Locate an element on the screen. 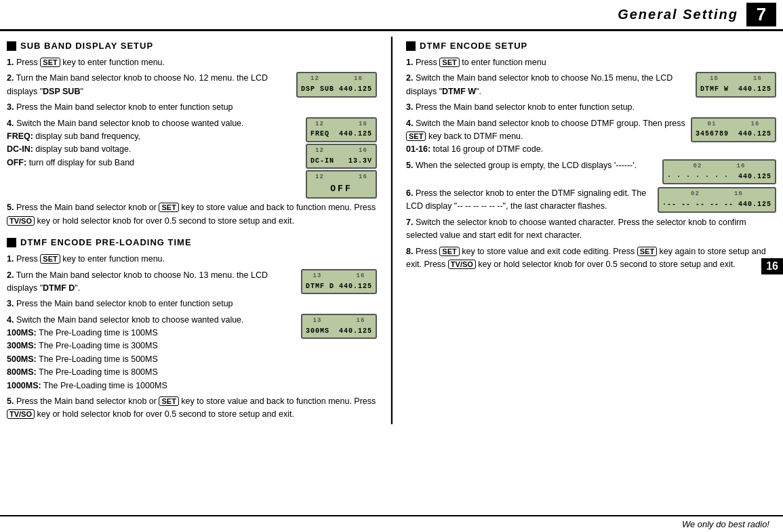 The image size is (783, 532). s2-step-4: 13 16 300MS 440.125 4. Switch the Main b… is located at coordinates (192, 353).